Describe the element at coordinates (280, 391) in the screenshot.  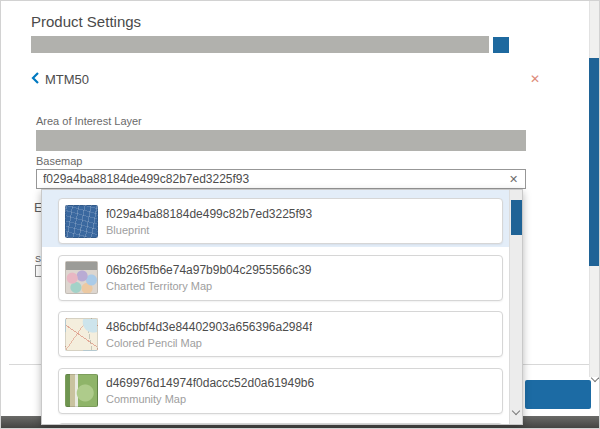
I see `basemap-option-card: d469976d14974f0daccc52d0a61949b6Communit…` at that location.